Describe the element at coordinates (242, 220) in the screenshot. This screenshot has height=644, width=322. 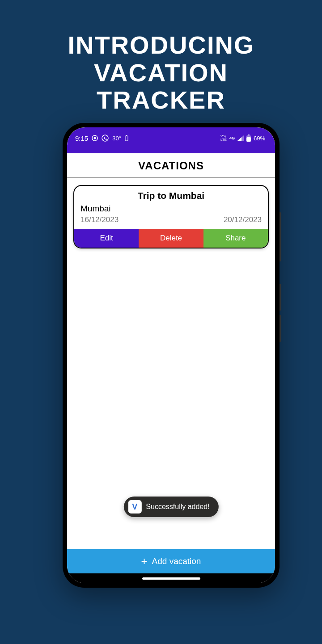
I see `vacation-end-date: 20/12/2023` at that location.